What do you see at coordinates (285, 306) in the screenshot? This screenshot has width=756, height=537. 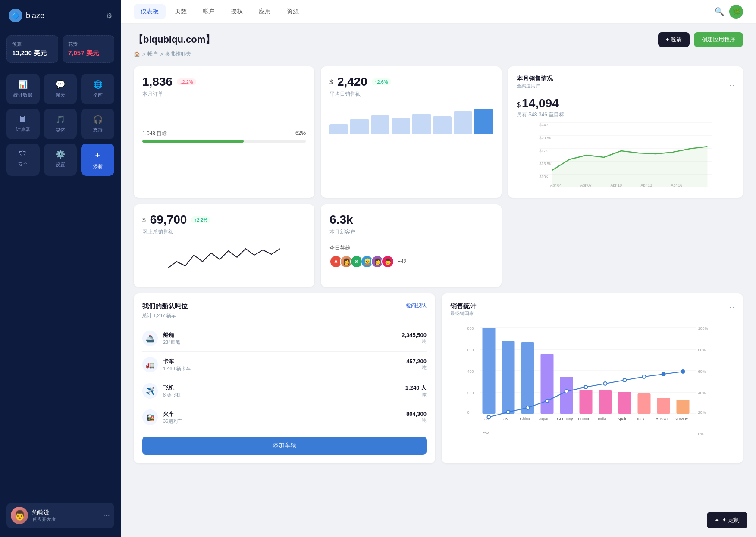 I see `fleet-header: 我们的船队吨位 检阅舰队` at bounding box center [285, 306].